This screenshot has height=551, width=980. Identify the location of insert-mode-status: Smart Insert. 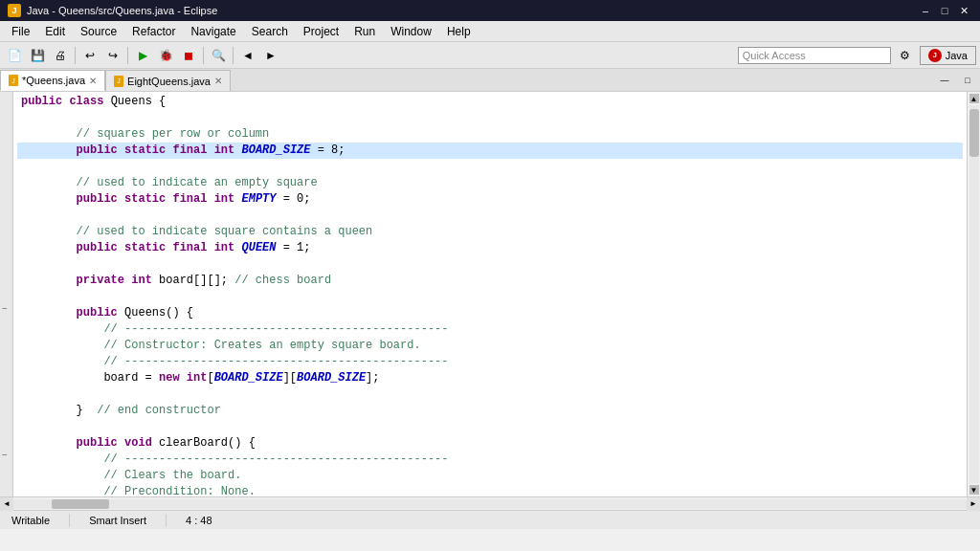
(118, 520).